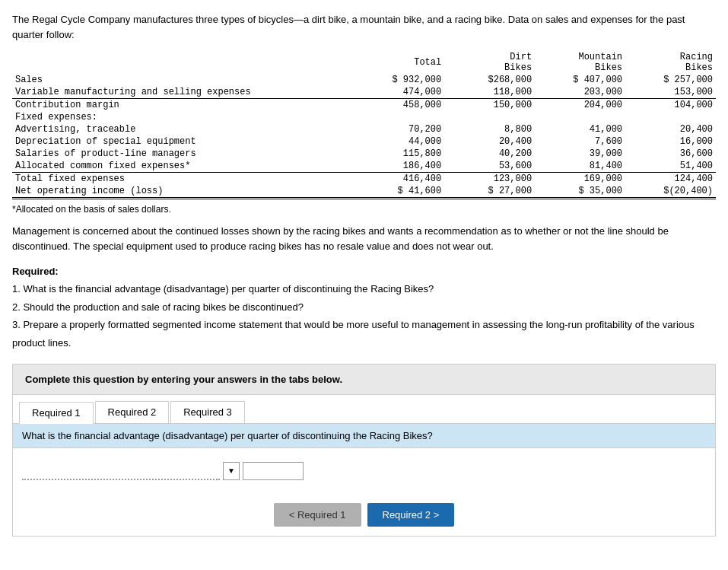  I want to click on complete-instructions-text: Complete this question by entering your …, so click(184, 379).